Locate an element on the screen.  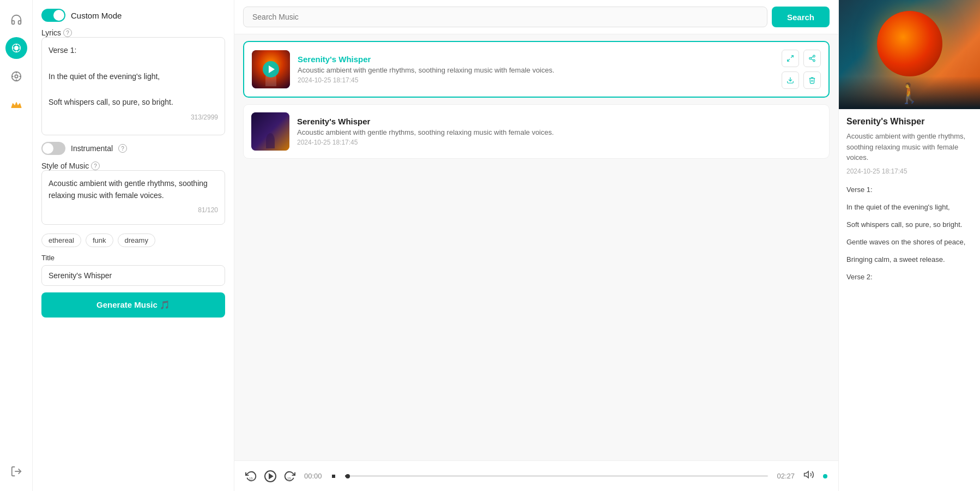
style-box: Acoustic ambient with gentle rhythms, so… is located at coordinates (133, 197).